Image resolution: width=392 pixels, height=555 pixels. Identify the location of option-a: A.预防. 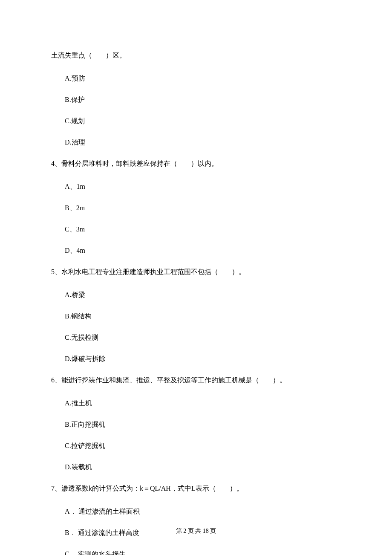
(203, 78).